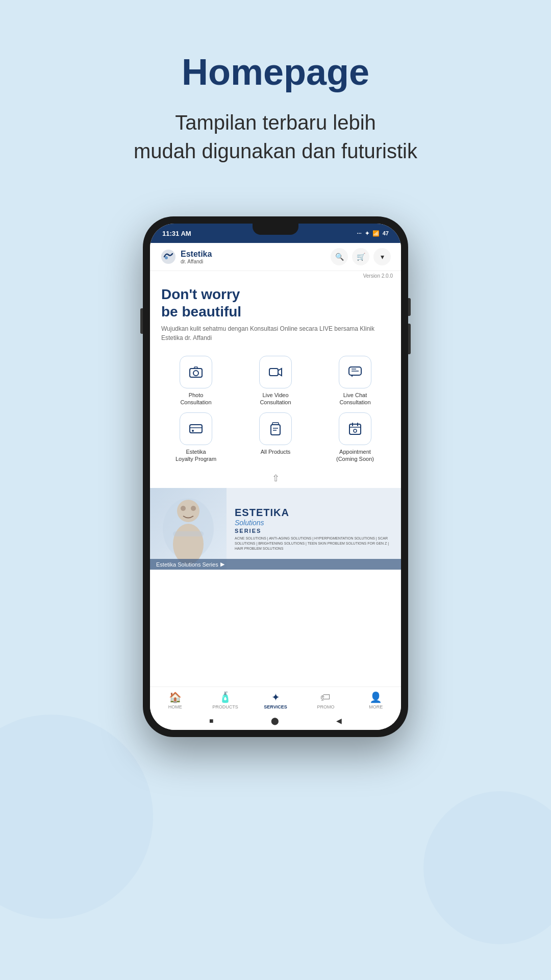  Describe the element at coordinates (376, 700) in the screenshot. I see `nav-more: 👤 MORE` at that location.